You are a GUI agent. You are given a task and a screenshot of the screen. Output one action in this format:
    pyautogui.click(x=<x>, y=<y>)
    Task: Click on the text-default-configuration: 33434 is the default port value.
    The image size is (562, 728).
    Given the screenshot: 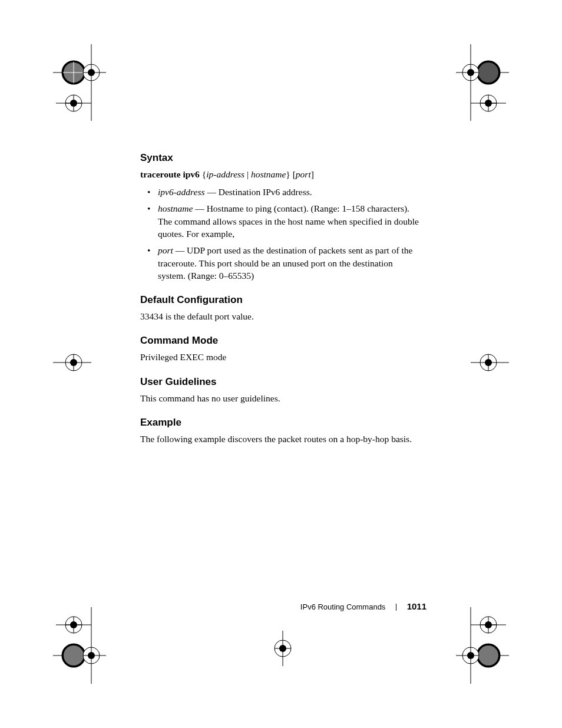 What is the action you would take?
    pyautogui.click(x=281, y=316)
    